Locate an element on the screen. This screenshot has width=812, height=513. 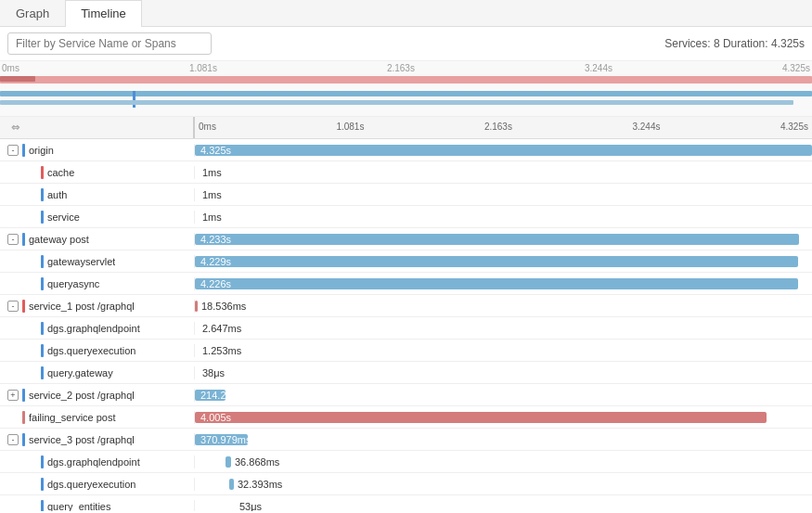
duration-label: 38μs is located at coordinates (213, 373).